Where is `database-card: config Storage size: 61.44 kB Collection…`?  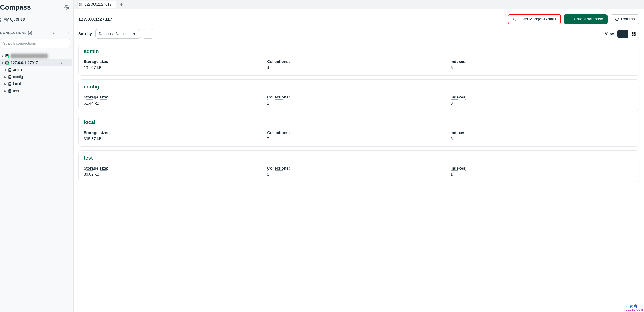 database-card: config Storage size: 61.44 kB Collection… is located at coordinates (359, 95).